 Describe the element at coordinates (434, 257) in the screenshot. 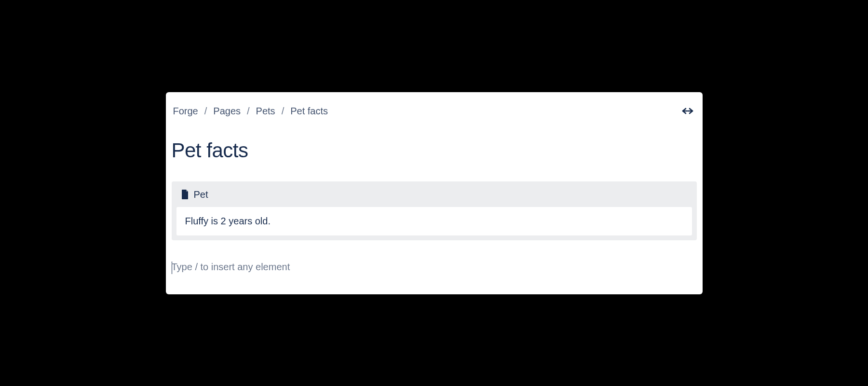

I see `editor-input-line: Type / to insert any element` at that location.